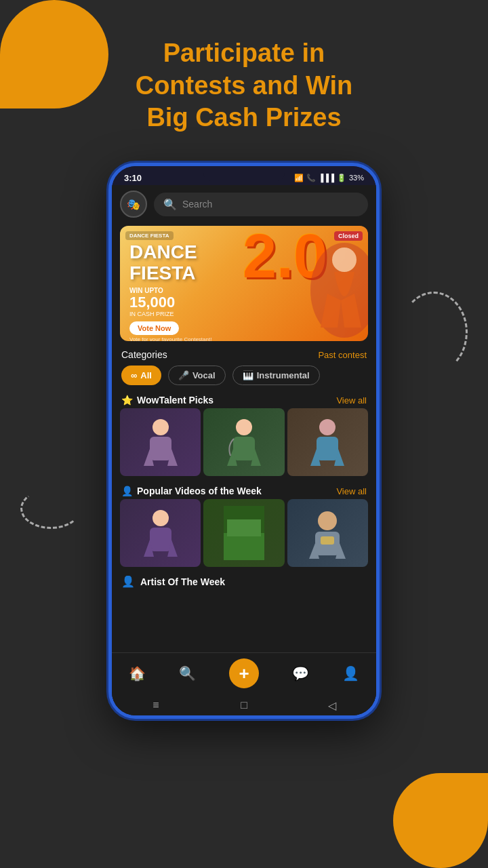  I want to click on filter-instrumental-label: Instrumental, so click(283, 376).